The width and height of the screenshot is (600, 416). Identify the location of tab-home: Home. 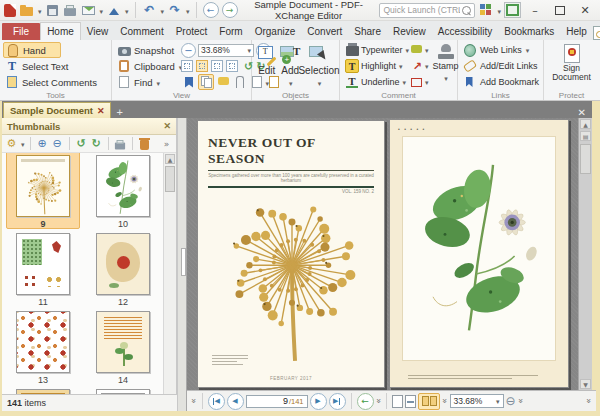
(60, 31).